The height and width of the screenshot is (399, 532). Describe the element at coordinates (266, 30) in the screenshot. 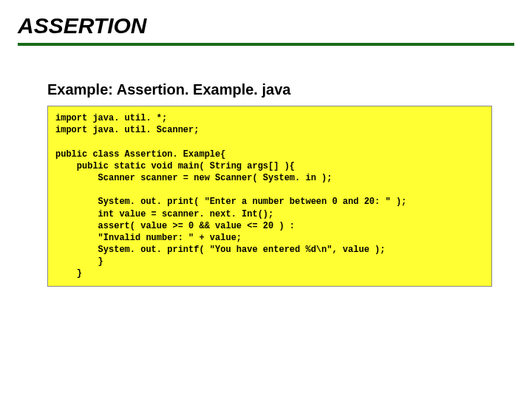

I see `slide-title: ASSERTION` at that location.